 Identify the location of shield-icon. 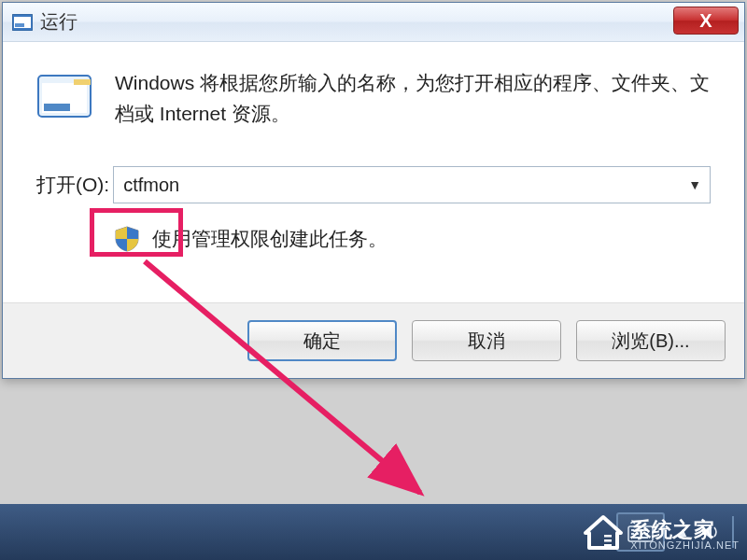
(127, 239).